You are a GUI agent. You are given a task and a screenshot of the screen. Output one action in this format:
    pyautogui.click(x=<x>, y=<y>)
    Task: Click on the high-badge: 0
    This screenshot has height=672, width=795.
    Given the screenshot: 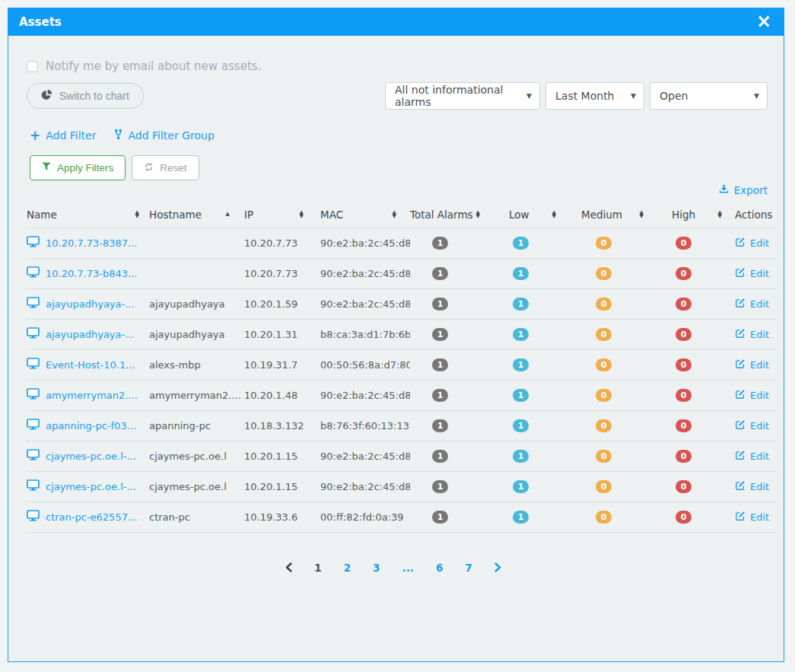 What is the action you would take?
    pyautogui.click(x=683, y=335)
    